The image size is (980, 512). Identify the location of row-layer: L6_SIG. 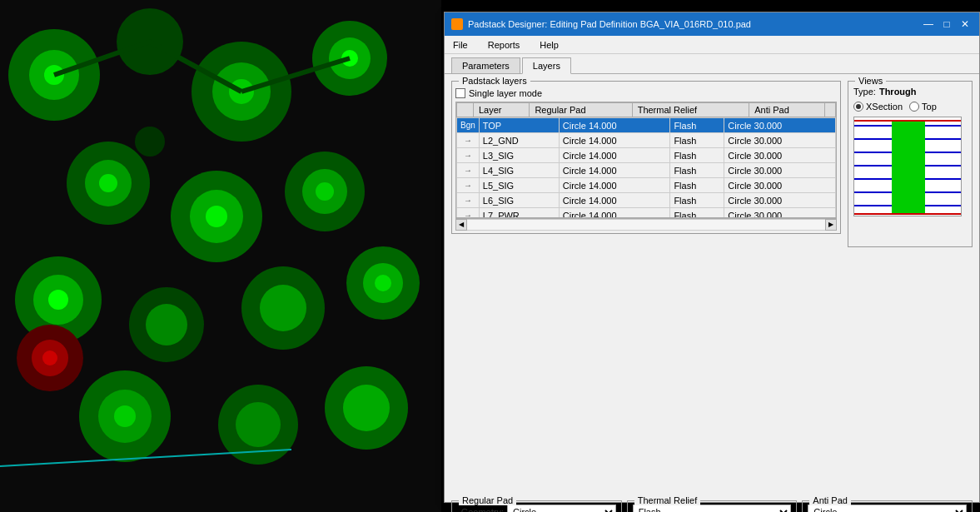
(519, 201).